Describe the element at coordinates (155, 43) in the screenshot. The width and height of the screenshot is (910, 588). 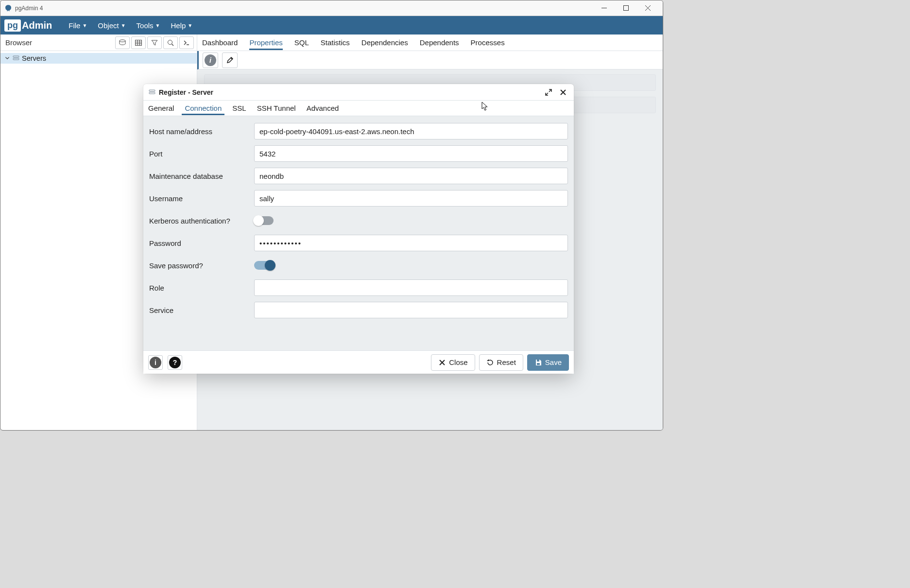
I see `filter-button` at that location.